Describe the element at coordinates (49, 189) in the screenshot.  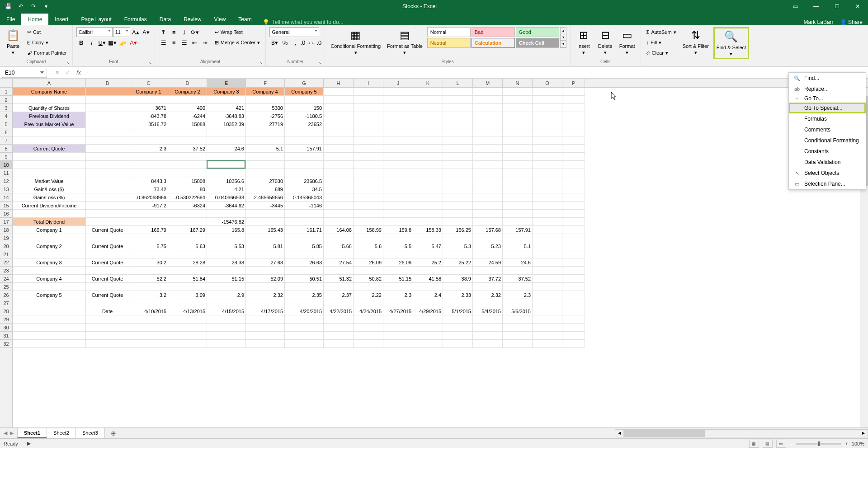
I see `cell-A13: Gain/Loss ($)` at that location.